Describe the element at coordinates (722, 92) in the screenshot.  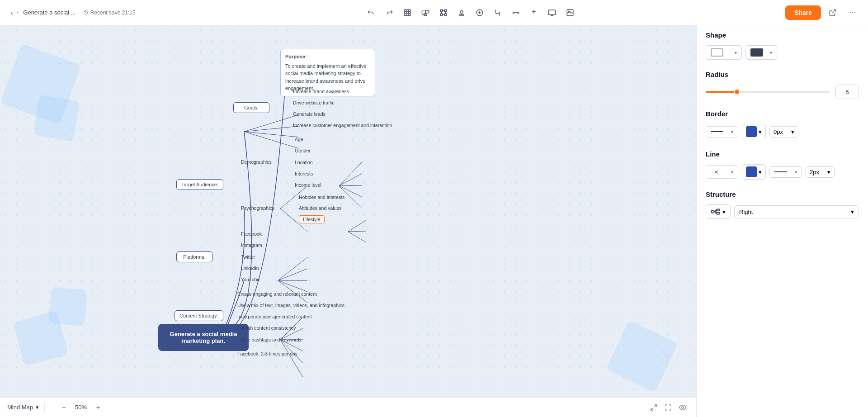
I see `radius-slider-fill` at that location.